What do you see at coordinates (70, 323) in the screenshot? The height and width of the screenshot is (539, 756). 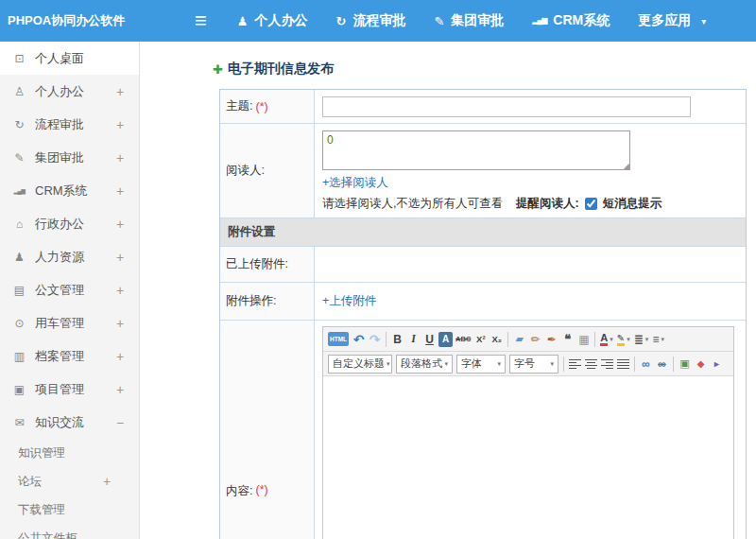 I see `sidebar-item-vehicle-mgmt: ⊙用车管理+` at bounding box center [70, 323].